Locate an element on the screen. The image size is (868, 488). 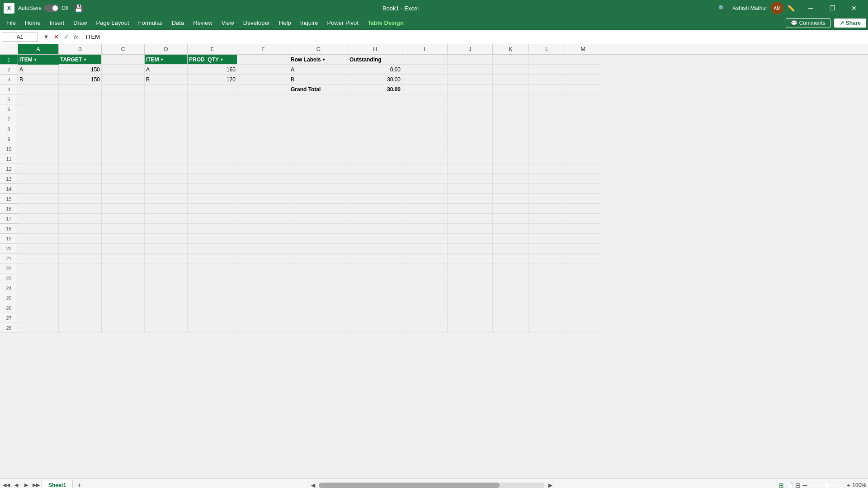
cell-j25 is located at coordinates (470, 298).